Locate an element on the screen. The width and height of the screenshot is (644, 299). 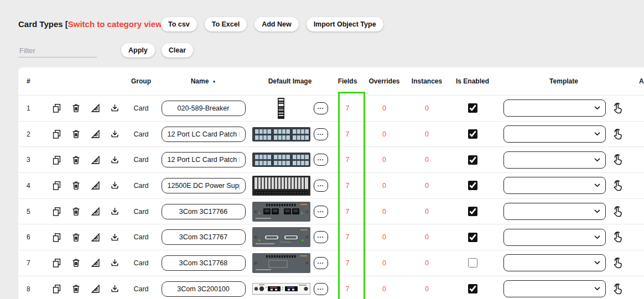
col-header-name: Name▲ is located at coordinates (204, 81).